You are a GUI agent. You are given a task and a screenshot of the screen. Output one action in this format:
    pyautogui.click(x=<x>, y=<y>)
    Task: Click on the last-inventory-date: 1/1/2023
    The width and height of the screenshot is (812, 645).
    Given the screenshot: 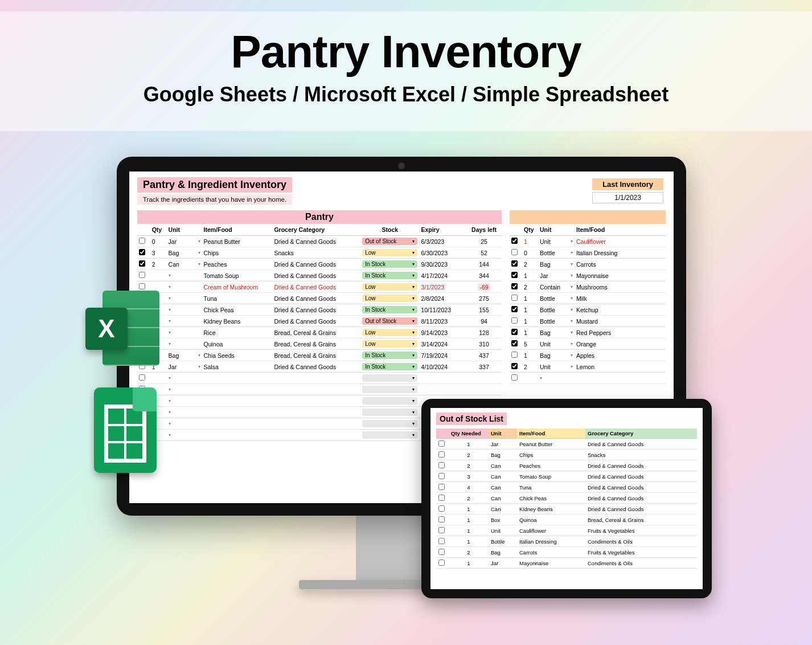 What is the action you would take?
    pyautogui.click(x=628, y=198)
    